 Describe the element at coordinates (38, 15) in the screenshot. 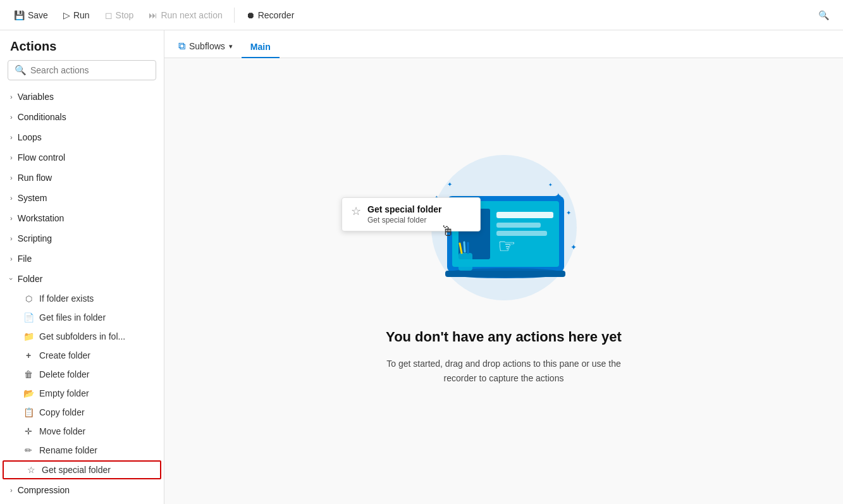

I see `save-label: Save` at that location.